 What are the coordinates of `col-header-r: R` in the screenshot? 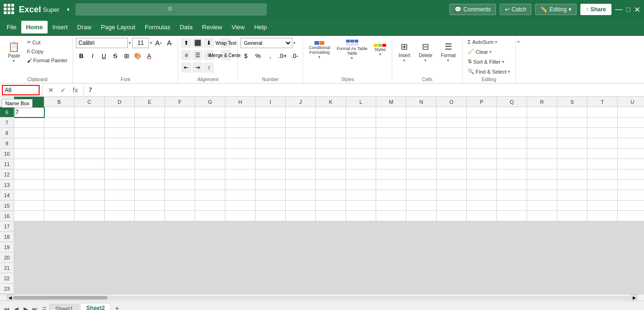 It's located at (542, 102).